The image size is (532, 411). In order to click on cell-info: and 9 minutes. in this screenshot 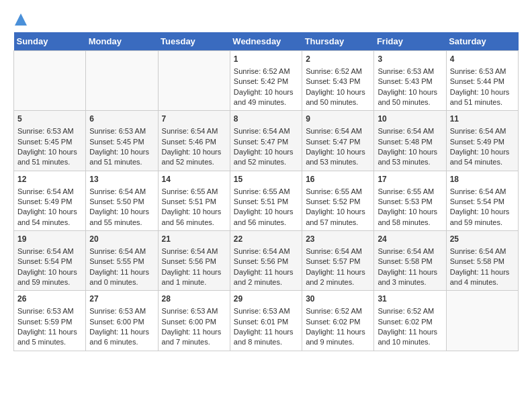, I will do `click(338, 342)`.